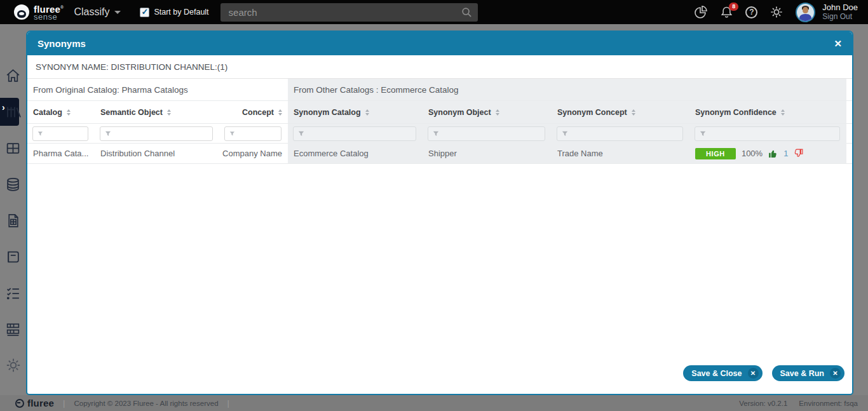 The width and height of the screenshot is (868, 411). What do you see at coordinates (840, 12) in the screenshot?
I see `user-block: John Doe Sign Out` at bounding box center [840, 12].